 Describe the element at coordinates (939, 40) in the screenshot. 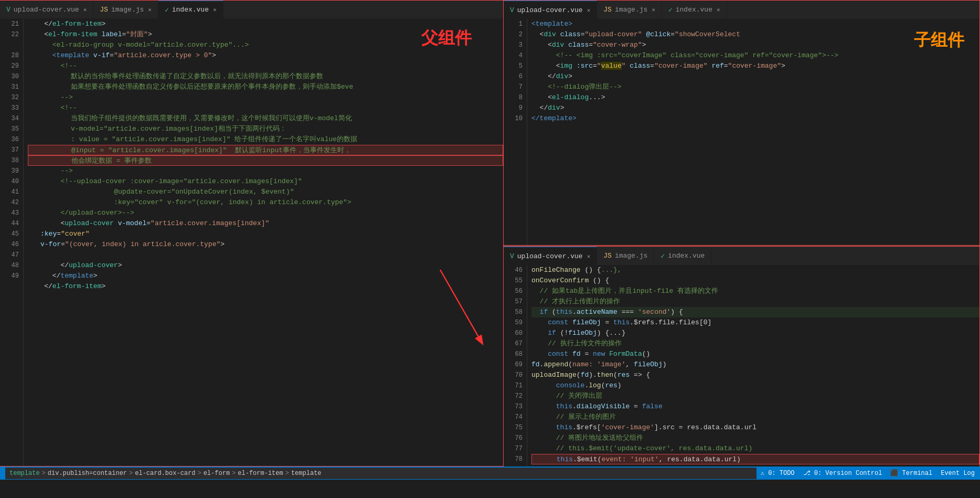

I see `annotation-child-component: 子组件` at that location.